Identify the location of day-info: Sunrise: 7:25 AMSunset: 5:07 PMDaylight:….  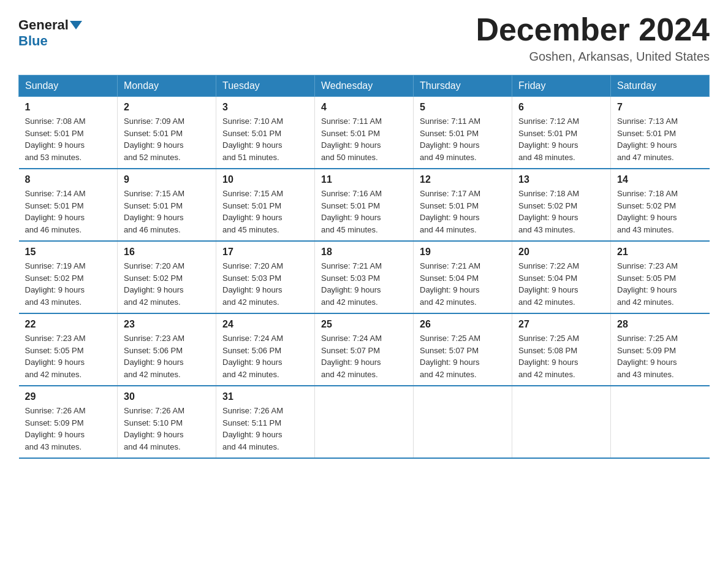
(463, 356).